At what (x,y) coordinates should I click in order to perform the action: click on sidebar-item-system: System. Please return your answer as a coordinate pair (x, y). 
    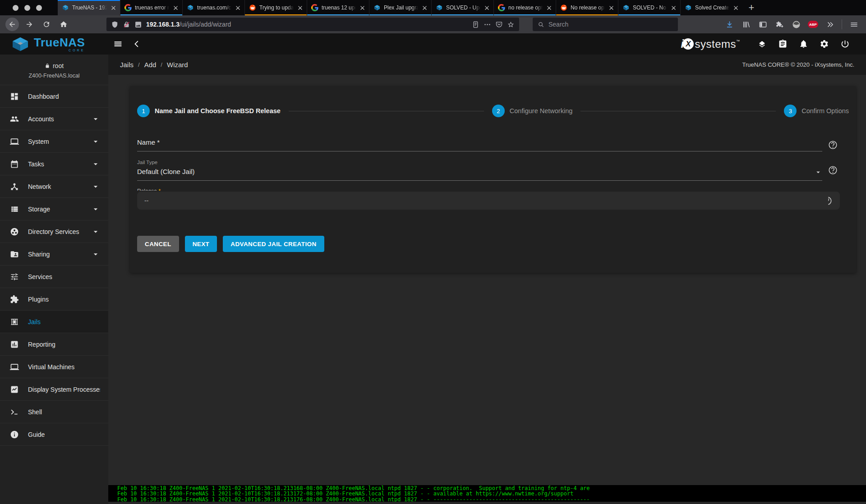
    Looking at the image, I should click on (54, 142).